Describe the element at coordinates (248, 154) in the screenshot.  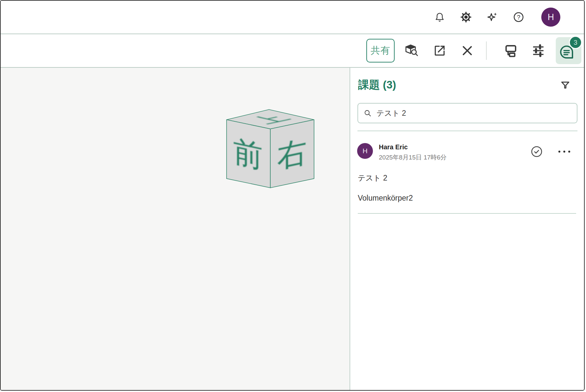
I see `viewcube-front-label: 前` at that location.